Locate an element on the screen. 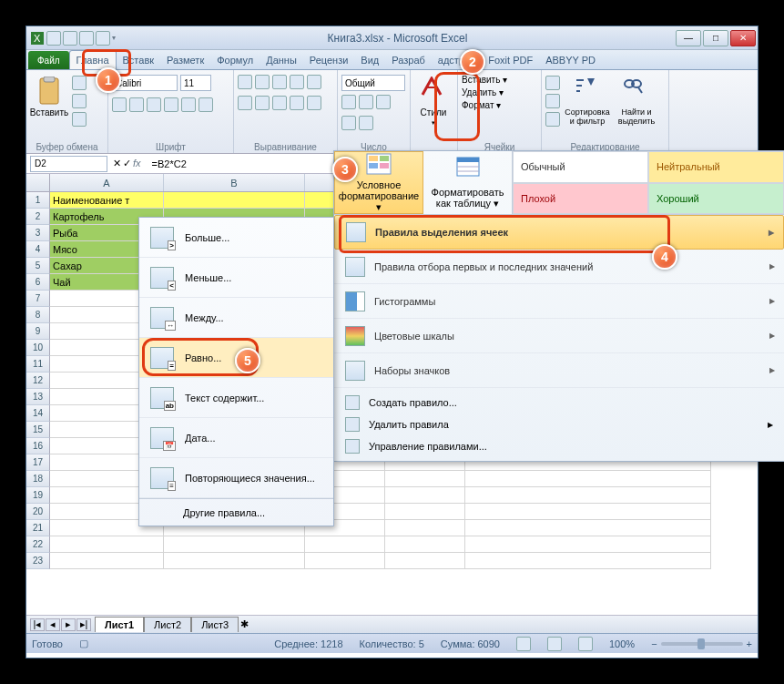 The image size is (784, 684). enter-formula-icon: ✓ is located at coordinates (127, 164).